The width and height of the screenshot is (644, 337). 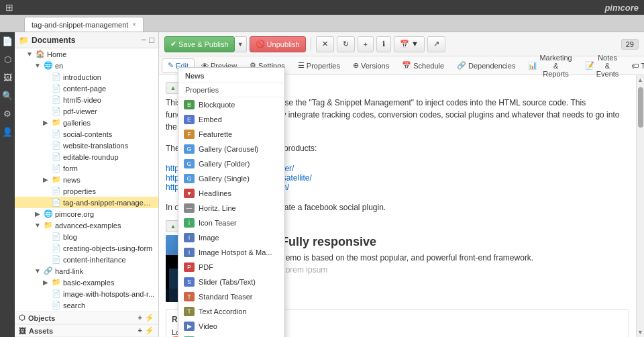 I want to click on tree-item-label: editable-roundup, so click(x=91, y=157).